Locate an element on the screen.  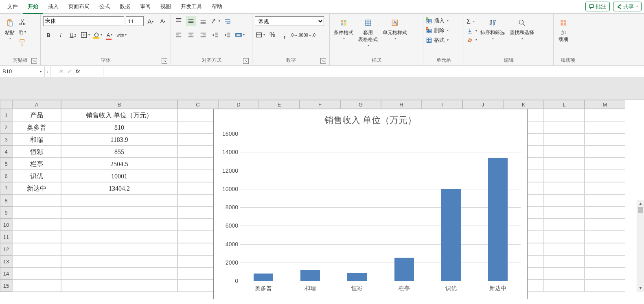
formula-input is located at coordinates (374, 72).